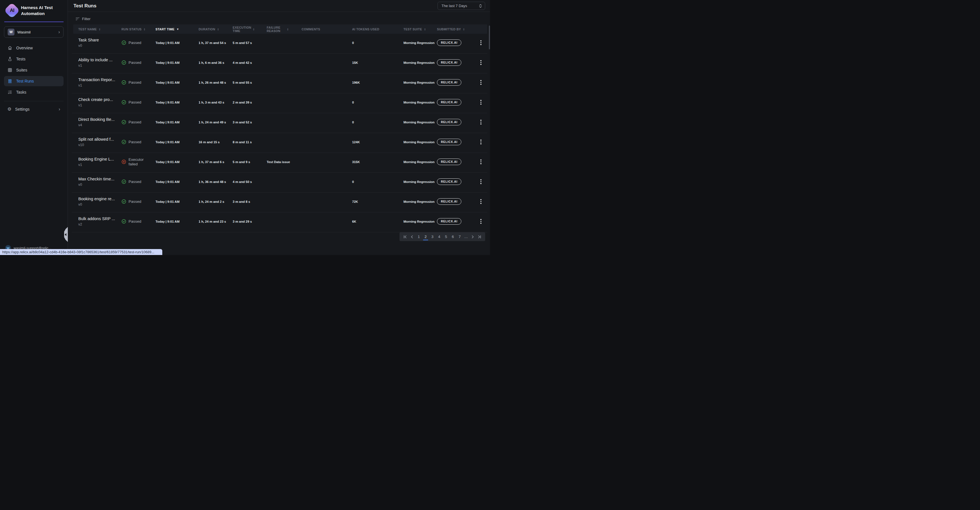 Image resolution: width=980 pixels, height=510 pixels. What do you see at coordinates (280, 103) in the screenshot?
I see `table-row: Check create pro...v1PassedToday | 9:01 …` at bounding box center [280, 103].